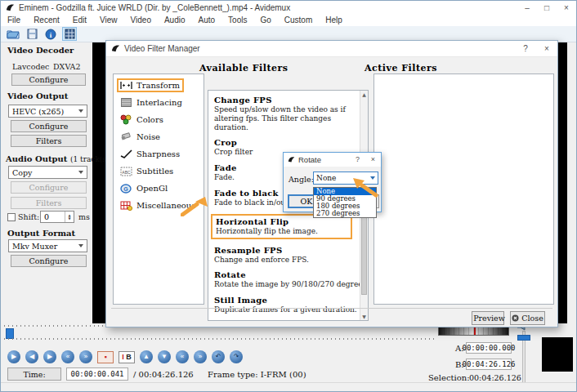  I want to click on mark-a-button: ▪, so click(105, 358).